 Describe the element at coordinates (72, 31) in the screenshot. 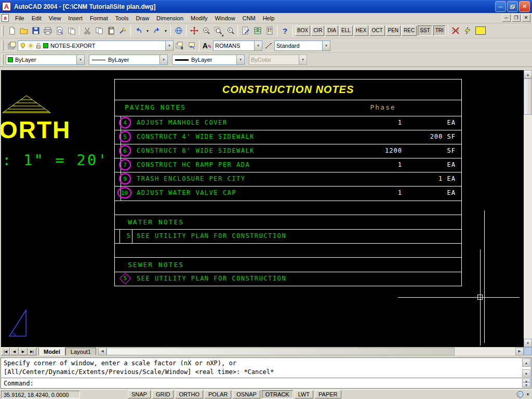

I see `publish-button` at that location.